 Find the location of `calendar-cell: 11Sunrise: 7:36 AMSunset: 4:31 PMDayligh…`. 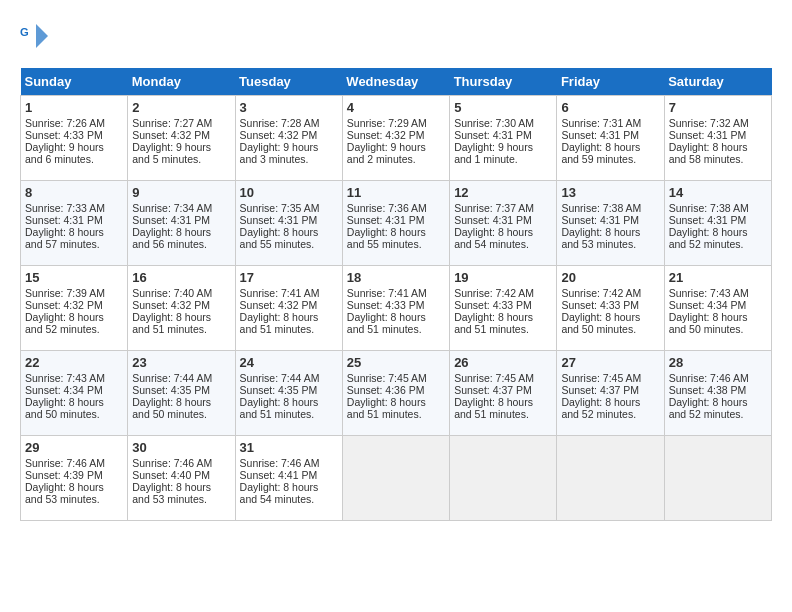

calendar-cell: 11Sunrise: 7:36 AMSunset: 4:31 PMDayligh… is located at coordinates (396, 224).